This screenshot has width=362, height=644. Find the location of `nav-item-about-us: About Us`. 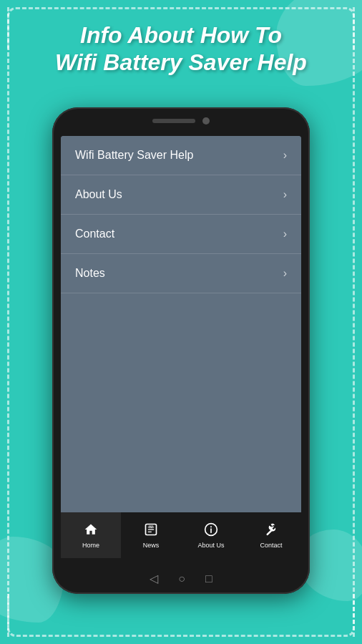

nav-item-about-us: About Us is located at coordinates (211, 535).